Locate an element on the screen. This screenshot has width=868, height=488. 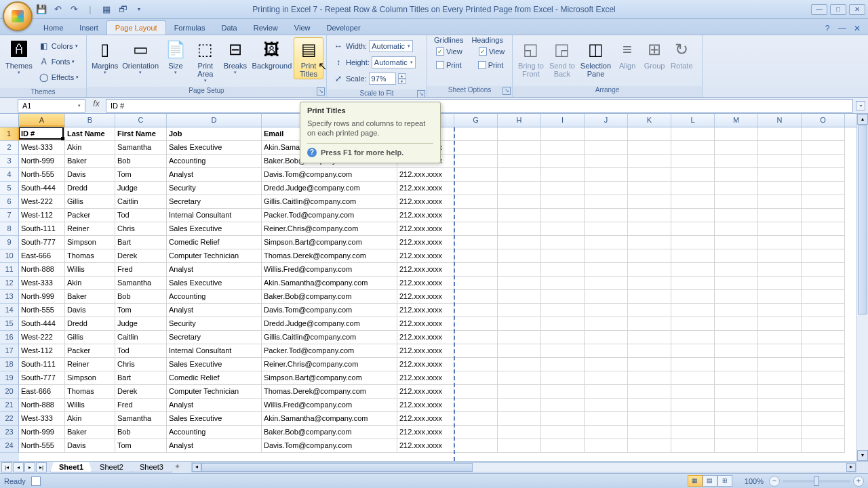
cell: Samantha is located at coordinates (141, 148).